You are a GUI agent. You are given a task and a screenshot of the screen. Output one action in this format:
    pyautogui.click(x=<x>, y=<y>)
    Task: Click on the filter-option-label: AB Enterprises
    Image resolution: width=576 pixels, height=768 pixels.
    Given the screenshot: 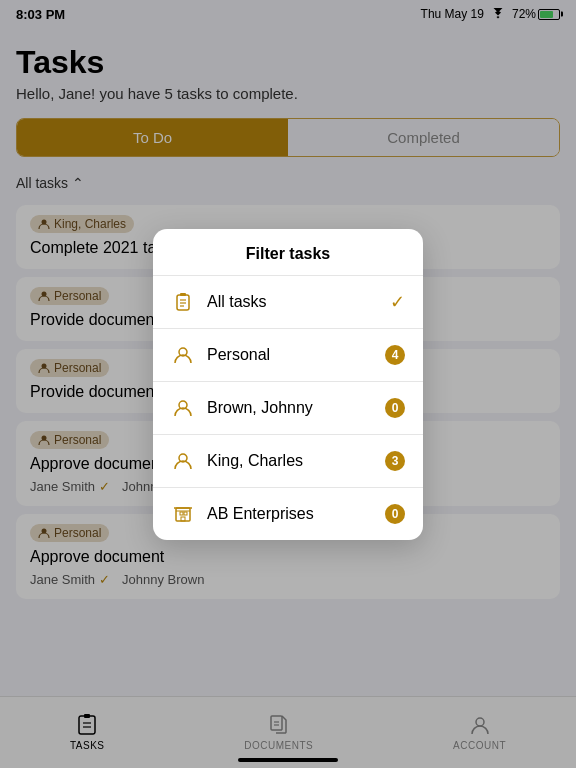 What is the action you would take?
    pyautogui.click(x=293, y=514)
    